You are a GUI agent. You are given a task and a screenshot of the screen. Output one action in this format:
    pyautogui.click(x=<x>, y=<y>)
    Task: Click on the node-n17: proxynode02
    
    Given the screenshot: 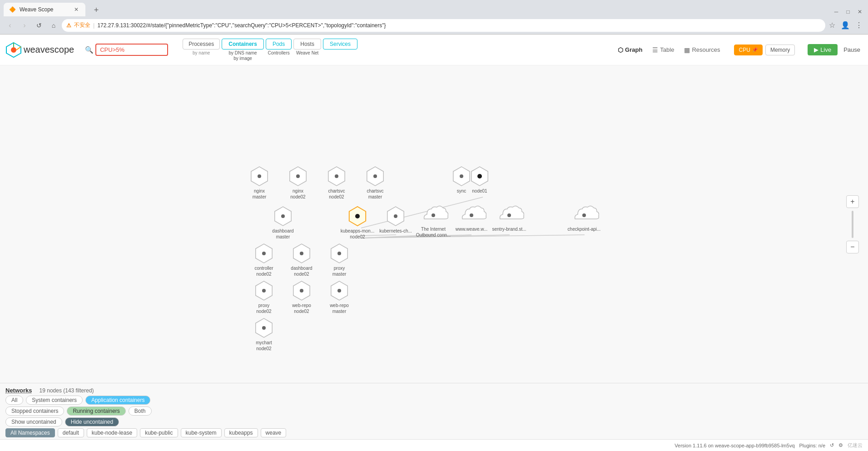 What is the action you would take?
    pyautogui.click(x=264, y=297)
    